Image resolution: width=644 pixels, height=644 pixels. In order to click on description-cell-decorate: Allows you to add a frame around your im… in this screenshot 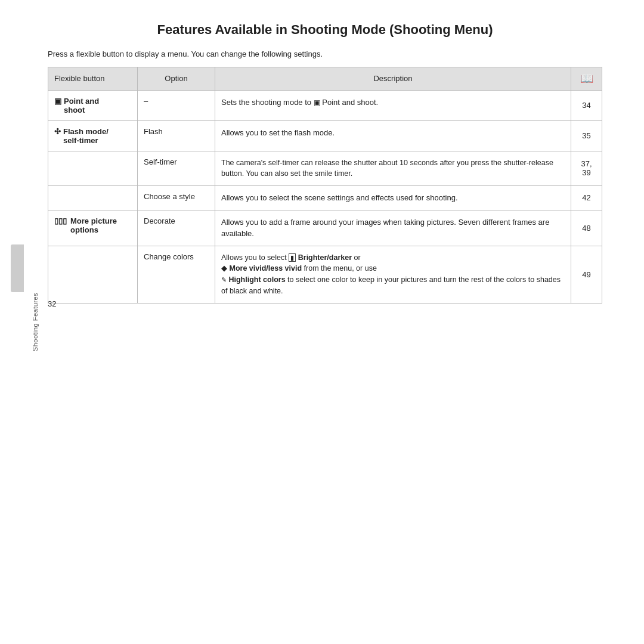, I will do `click(394, 228)`.